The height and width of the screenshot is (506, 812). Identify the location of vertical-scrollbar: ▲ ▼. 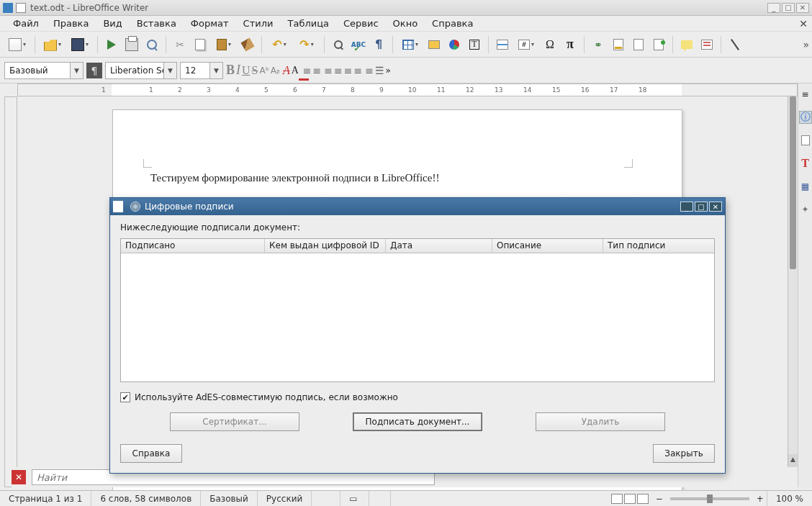
(793, 285).